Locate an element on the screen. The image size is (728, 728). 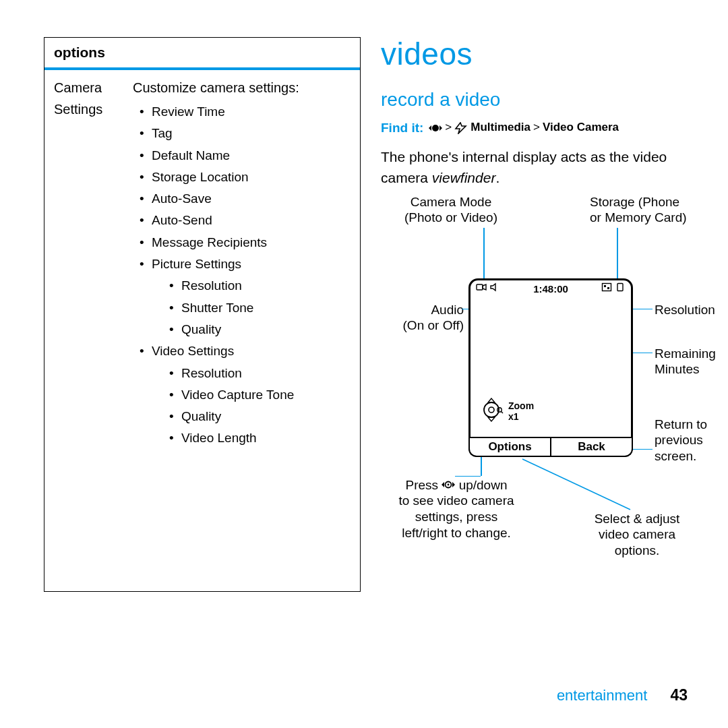
callout-line: options. is located at coordinates (637, 551).